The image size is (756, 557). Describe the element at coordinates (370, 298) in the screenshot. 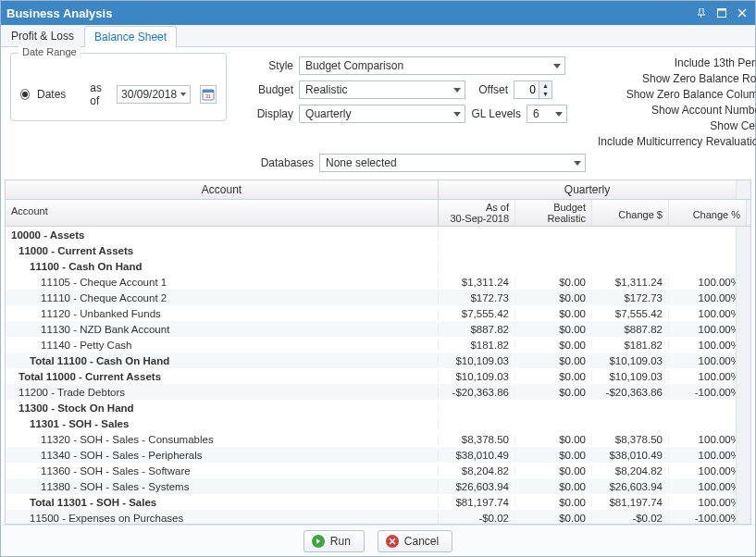

I see `table-row: 11110 - Cheque Account 2$172.73$0.00$172…` at that location.